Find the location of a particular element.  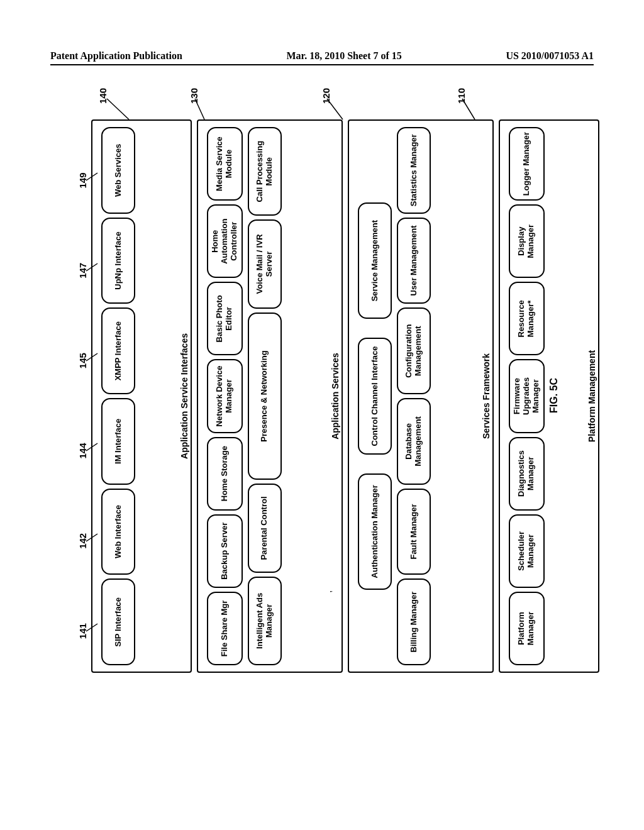

diagram-box: UpNp Interface is located at coordinates (118, 261).